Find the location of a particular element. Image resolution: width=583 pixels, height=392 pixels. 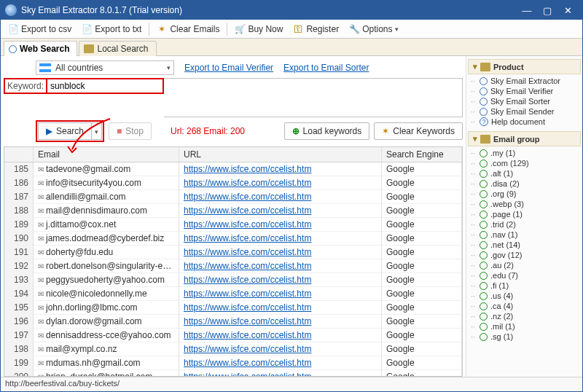

export-verifier-link: Export to Email Verifier is located at coordinates (229, 68).